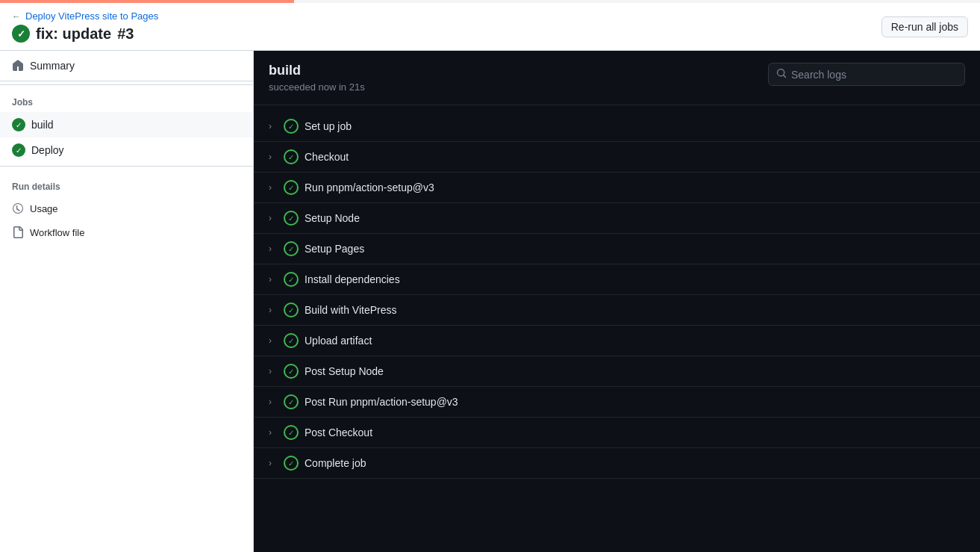 Image resolution: width=980 pixels, height=552 pixels. Describe the element at coordinates (52, 66) in the screenshot. I see `summary-label: Summary` at that location.